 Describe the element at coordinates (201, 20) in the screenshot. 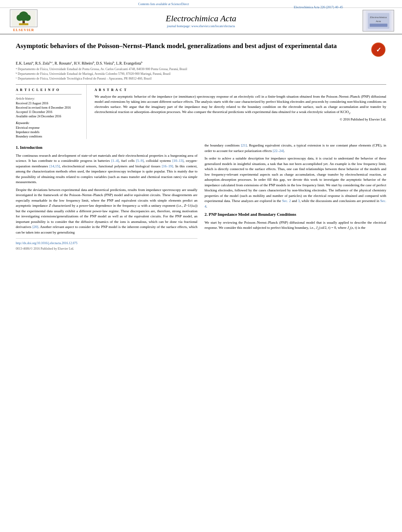

I see `journal-title-center: Electrochimica Acta journal homepage: ww…` at that location.